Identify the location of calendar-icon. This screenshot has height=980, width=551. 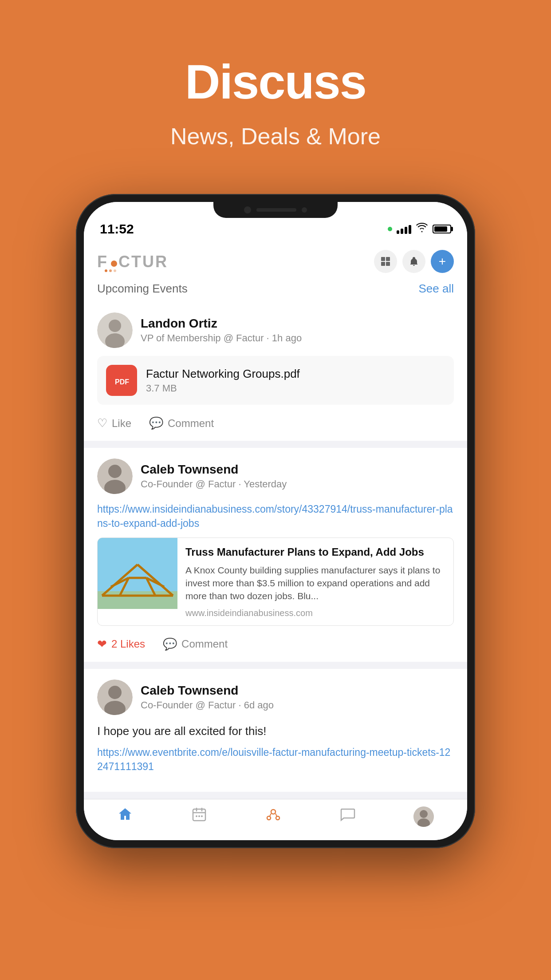
(199, 817).